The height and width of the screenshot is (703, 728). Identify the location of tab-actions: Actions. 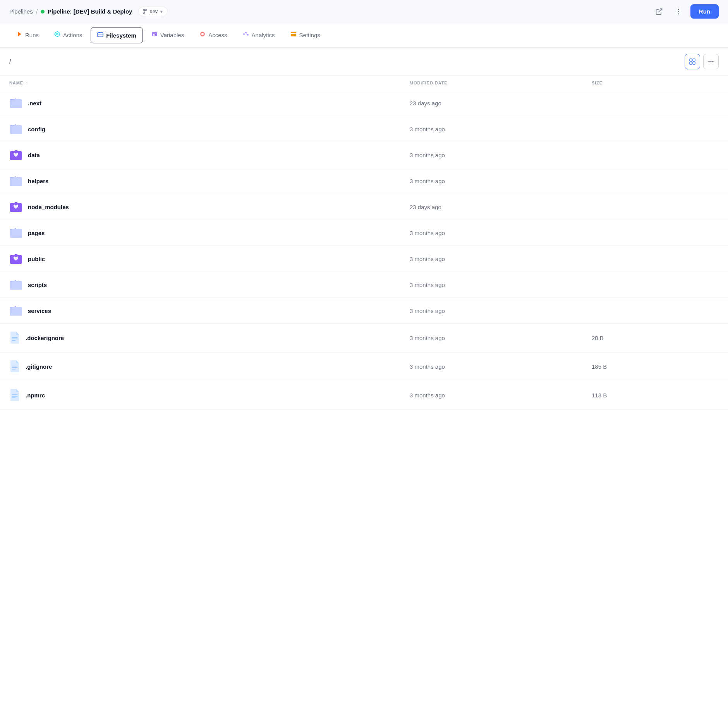
(68, 35).